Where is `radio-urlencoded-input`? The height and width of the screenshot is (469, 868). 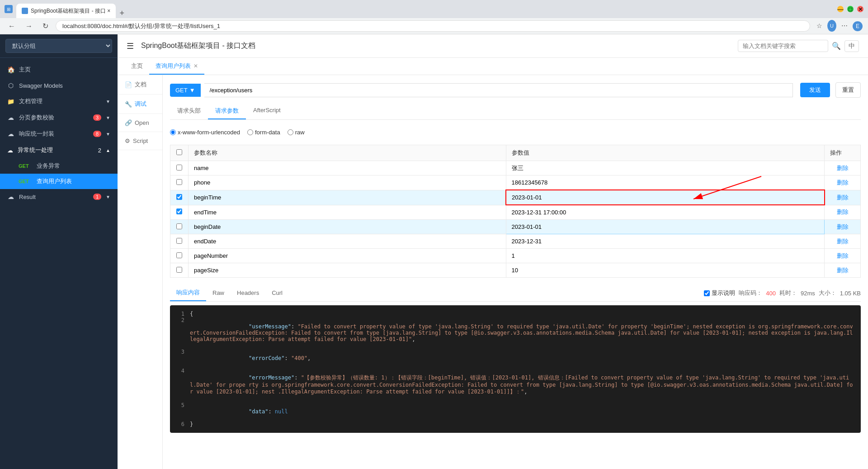 radio-urlencoded-input is located at coordinates (173, 132).